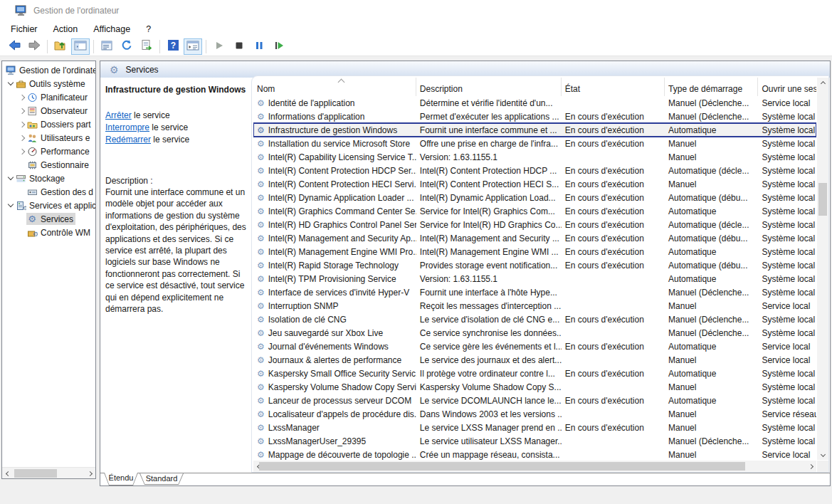  Describe the element at coordinates (535, 319) in the screenshot. I see `service-row: ⚙Isolation de clé CNGLe service d'isolat…` at that location.